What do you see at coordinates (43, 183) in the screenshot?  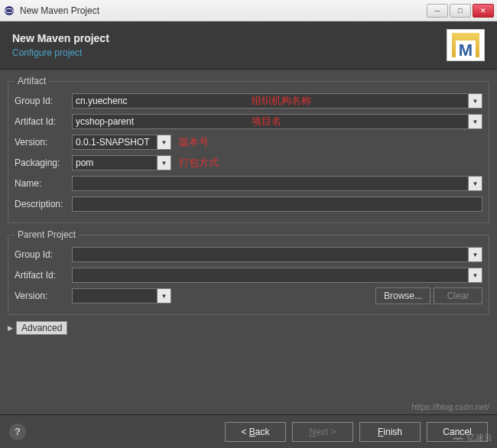 I see `name-label: Name:` at bounding box center [43, 183].